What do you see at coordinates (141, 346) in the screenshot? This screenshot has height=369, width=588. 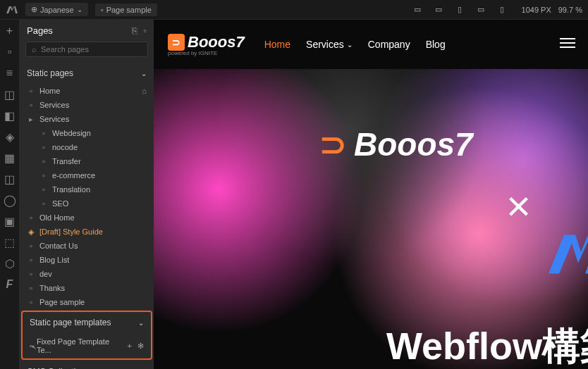 I see `settings-icon: ✻` at bounding box center [141, 346].